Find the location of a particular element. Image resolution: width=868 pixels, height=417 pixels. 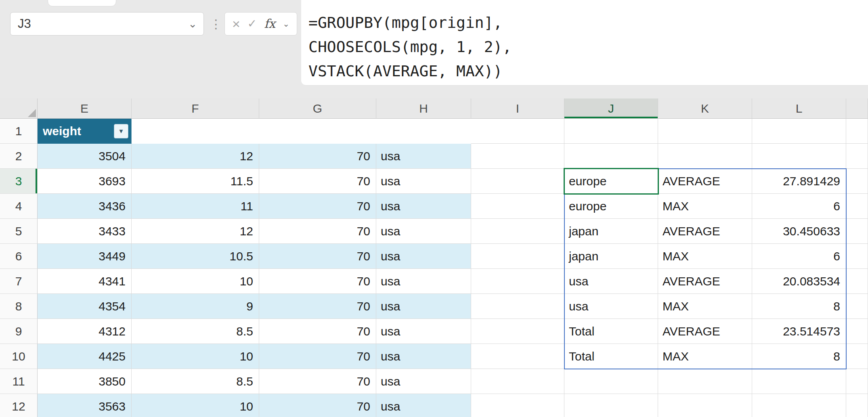

cell-G7: 70 is located at coordinates (318, 281).